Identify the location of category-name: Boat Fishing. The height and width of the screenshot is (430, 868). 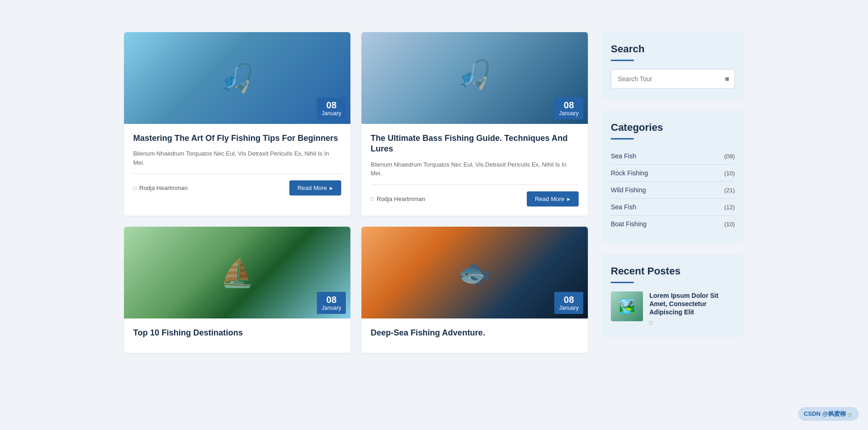
(629, 224).